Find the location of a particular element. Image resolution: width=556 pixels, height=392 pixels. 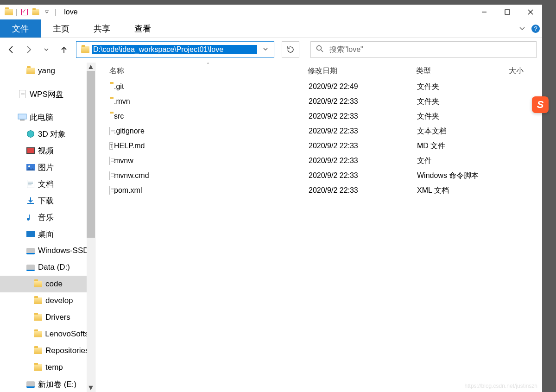

address-dropdown-icon is located at coordinates (265, 50).